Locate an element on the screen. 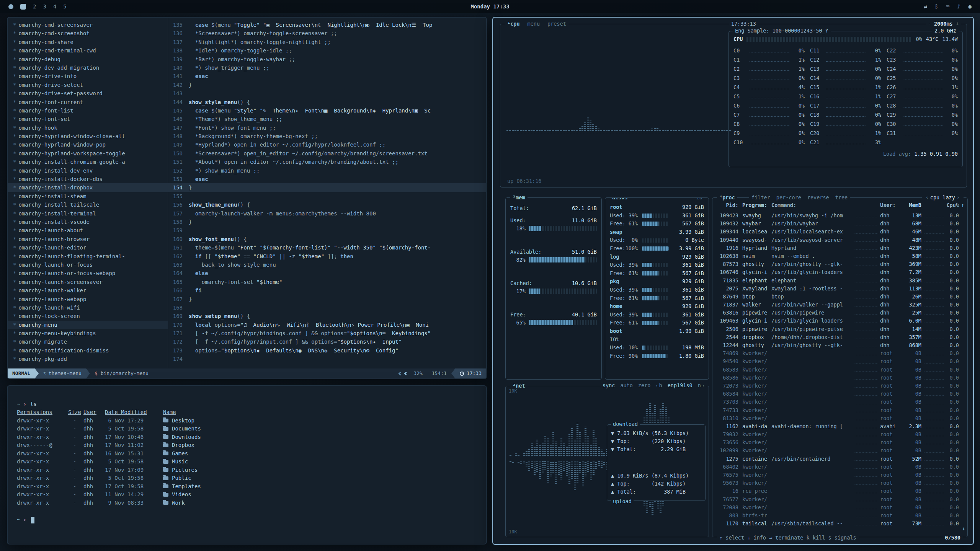  process-row: 109440swayosd-/usr/lib/swayosd-serverdhh… is located at coordinates (840, 240).